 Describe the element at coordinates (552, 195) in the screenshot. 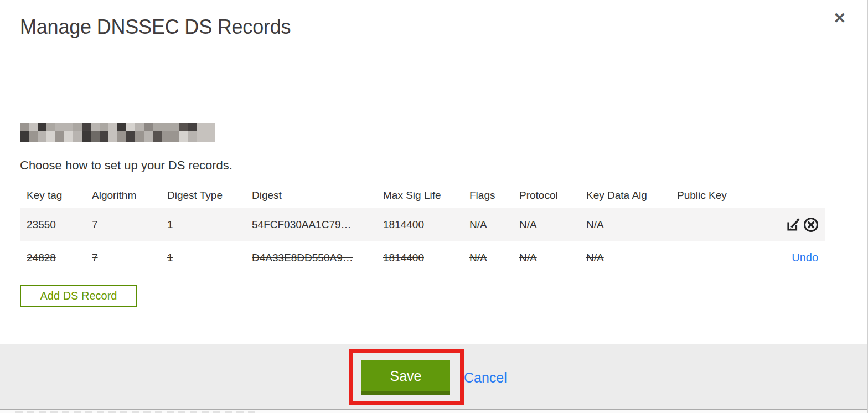

I see `header-protocol: Protocol` at that location.